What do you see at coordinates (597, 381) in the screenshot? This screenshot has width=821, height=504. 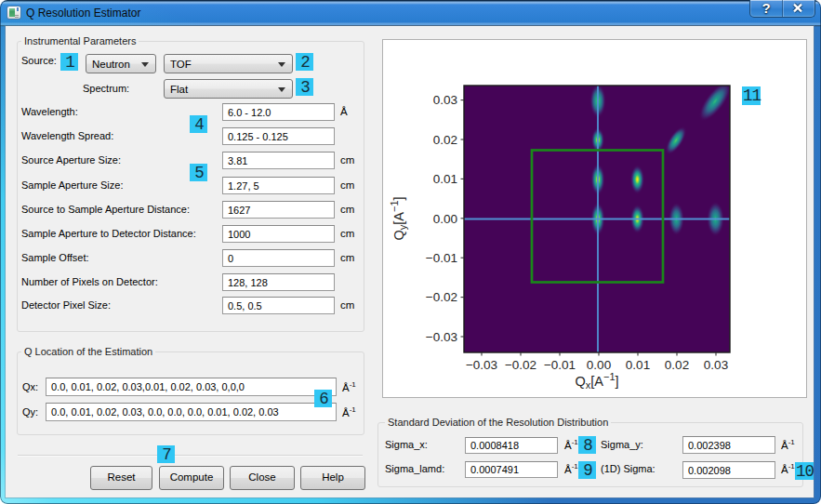 I see `svg-text: Qx[A−1]` at bounding box center [597, 381].